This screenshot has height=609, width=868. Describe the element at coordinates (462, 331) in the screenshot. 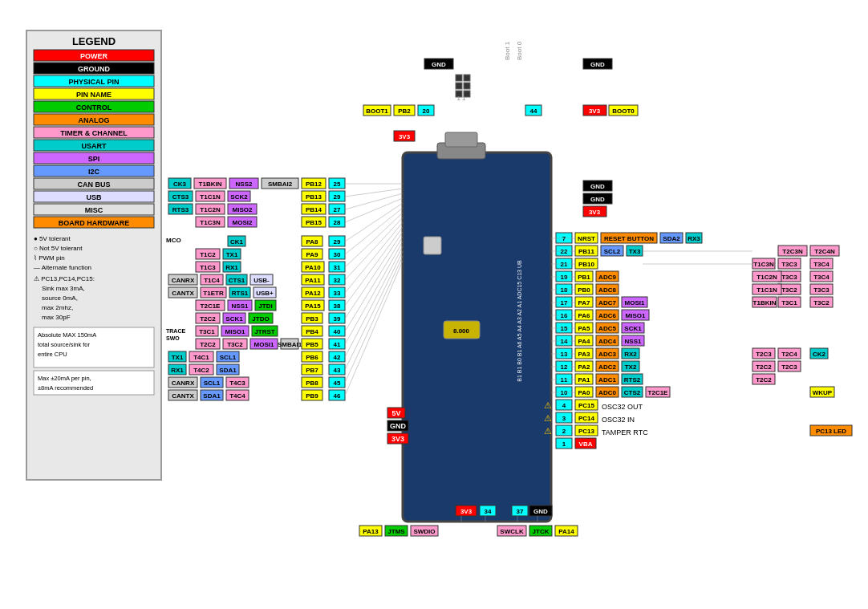

I see `svg-text: 8.000` at that location.